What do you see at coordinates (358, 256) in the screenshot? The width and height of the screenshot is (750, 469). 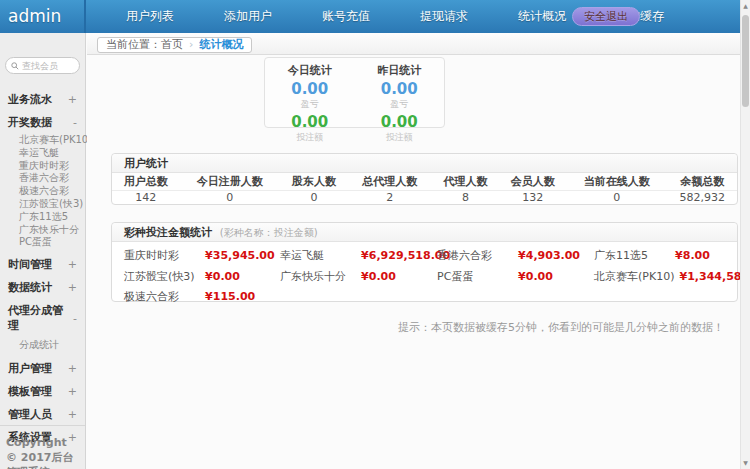 I see `list-item: 幸运飞艇 ¥6,929,518.00` at bounding box center [358, 256].